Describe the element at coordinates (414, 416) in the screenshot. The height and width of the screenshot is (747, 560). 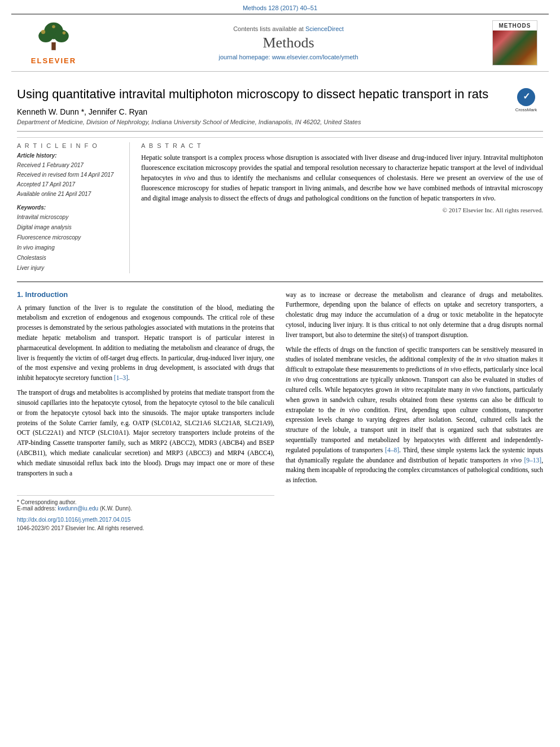
I see `right-para-2: While the effects of drugs on the functi…` at that location.